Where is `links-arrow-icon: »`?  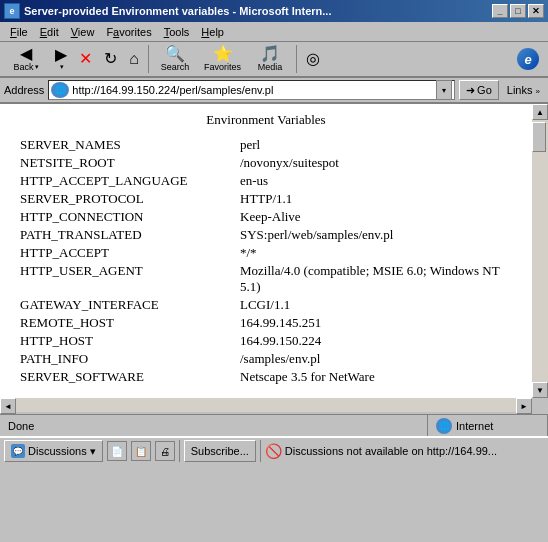 links-arrow-icon: » is located at coordinates (538, 92).